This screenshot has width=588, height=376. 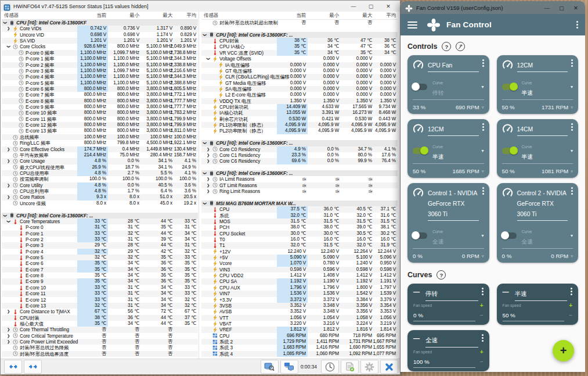 I want to click on add-button: +, so click(x=563, y=351).